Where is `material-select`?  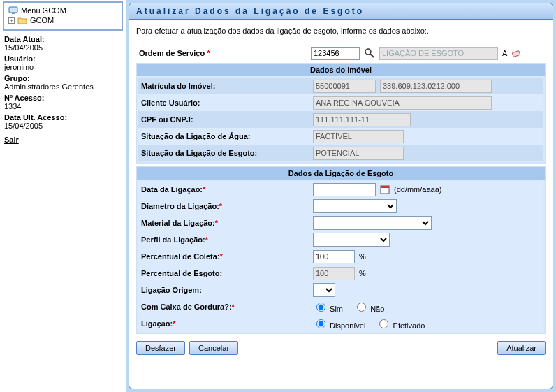 material-select is located at coordinates (372, 223).